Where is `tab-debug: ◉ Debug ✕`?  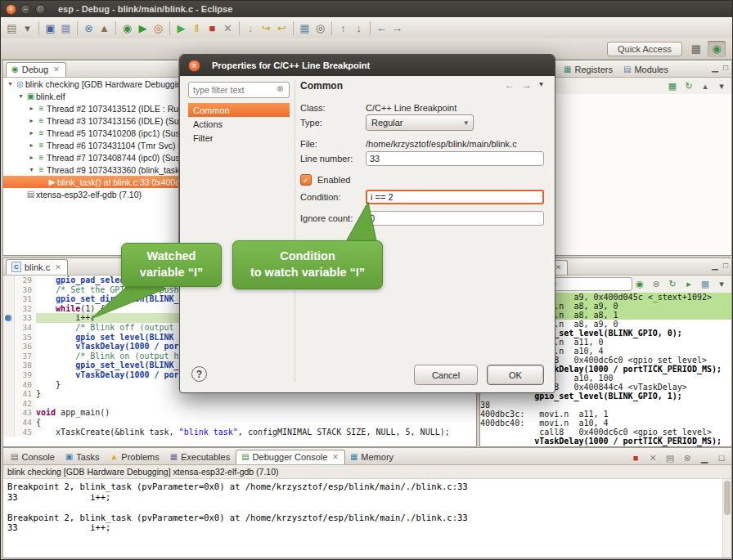
tab-debug: ◉ Debug ✕ is located at coordinates (36, 69).